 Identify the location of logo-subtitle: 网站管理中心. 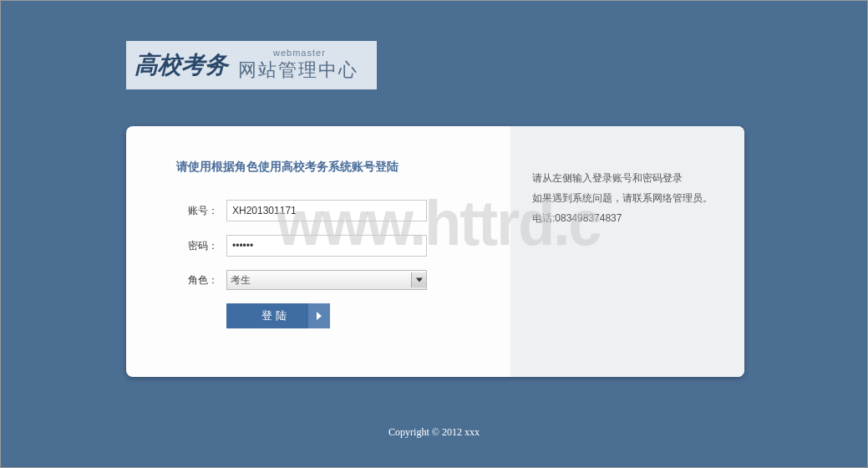
(298, 70).